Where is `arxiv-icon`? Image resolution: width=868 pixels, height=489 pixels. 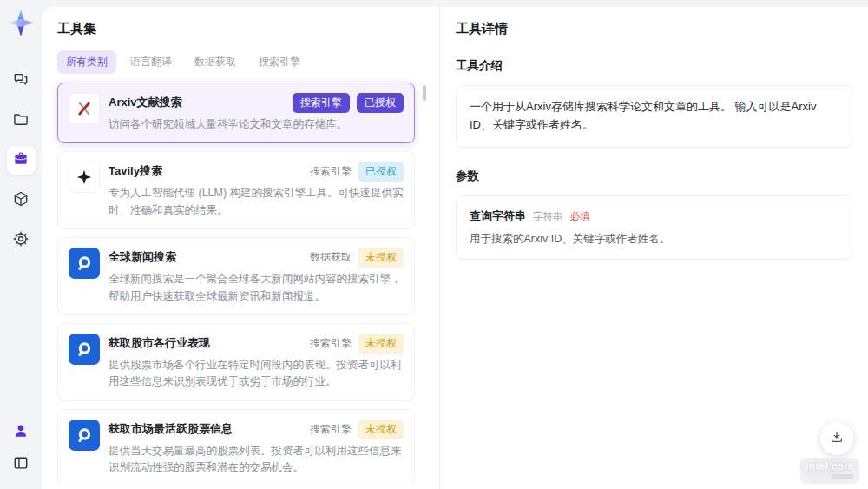
arxiv-icon is located at coordinates (84, 109).